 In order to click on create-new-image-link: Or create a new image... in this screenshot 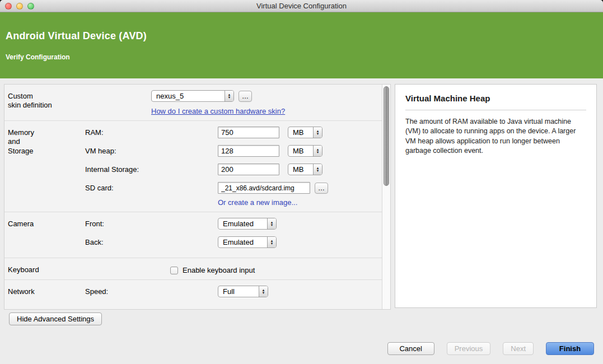, I will do `click(258, 203)`.